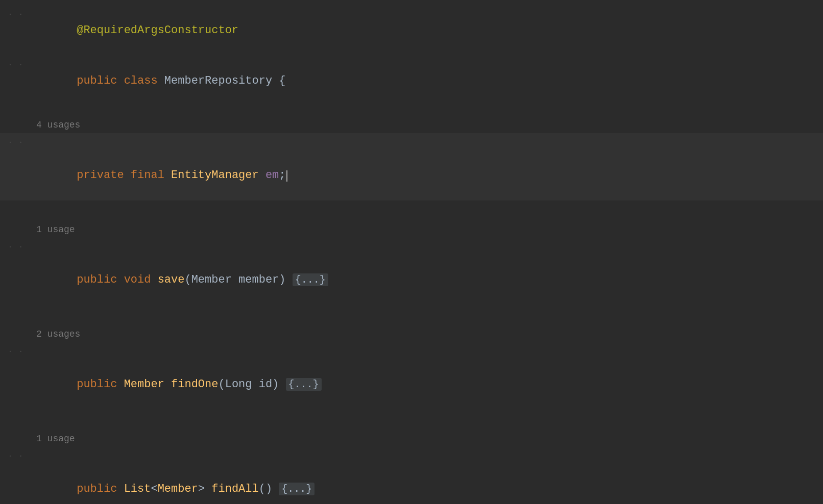  I want to click on line-class-decl: · · · public class MemberRepository {, so click(412, 81).